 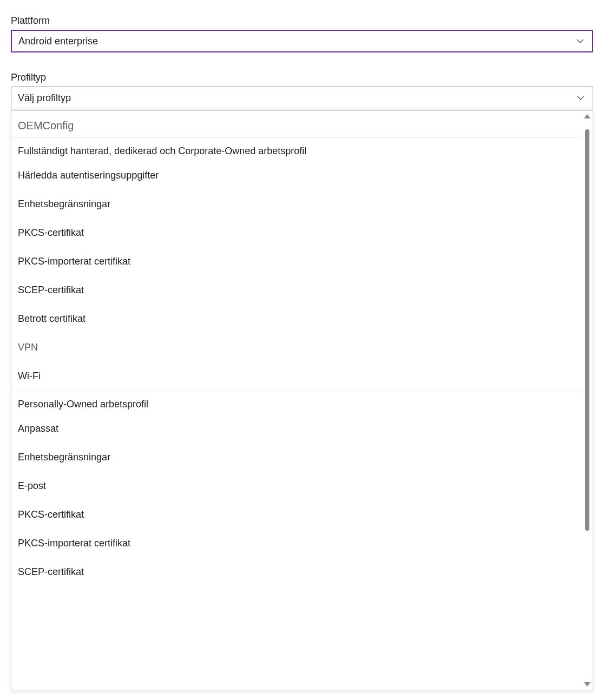 What do you see at coordinates (302, 98) in the screenshot?
I see `profiletype-select: Välj profiltyp` at bounding box center [302, 98].